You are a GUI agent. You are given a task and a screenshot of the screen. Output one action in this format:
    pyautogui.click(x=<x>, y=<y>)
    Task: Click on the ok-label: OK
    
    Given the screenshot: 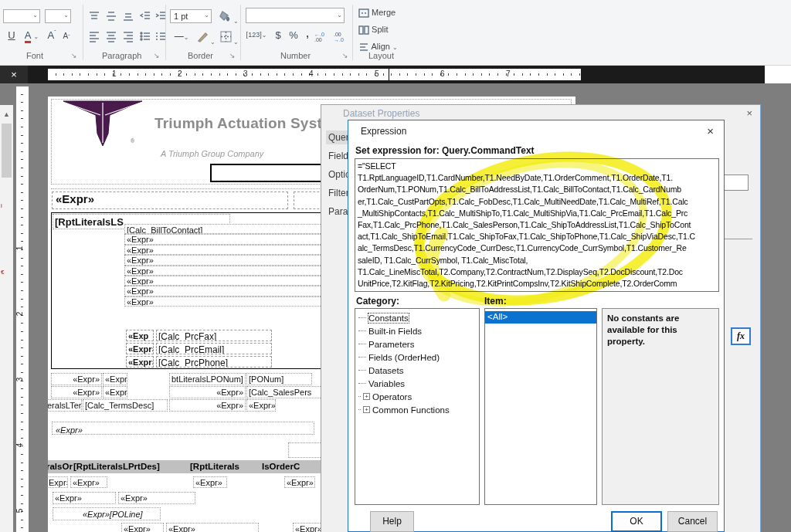 What is the action you would take?
    pyautogui.click(x=637, y=521)
    